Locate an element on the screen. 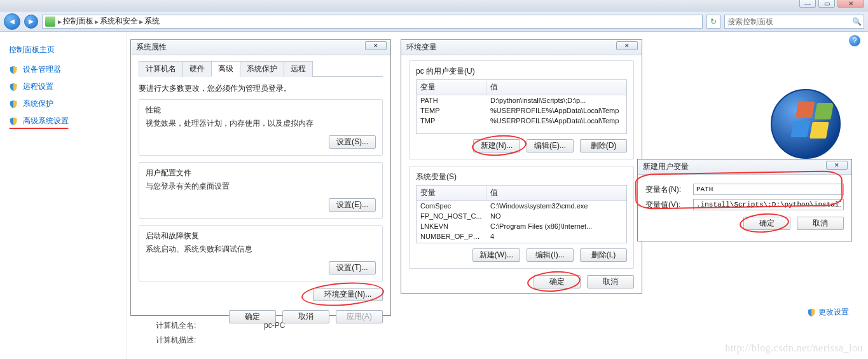 Image resolution: width=868 pixels, height=359 pixels. sidebar-item-label: 系统保护 is located at coordinates (38, 104).